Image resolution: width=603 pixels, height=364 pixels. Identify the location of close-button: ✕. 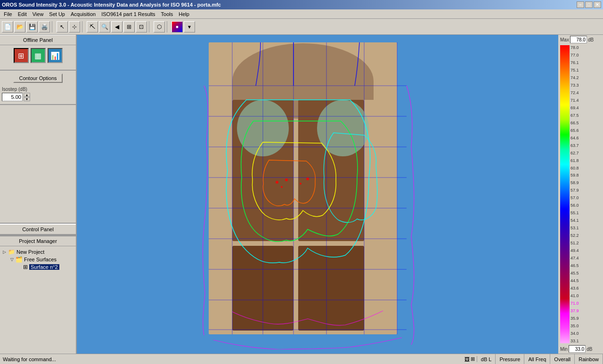
(597, 5).